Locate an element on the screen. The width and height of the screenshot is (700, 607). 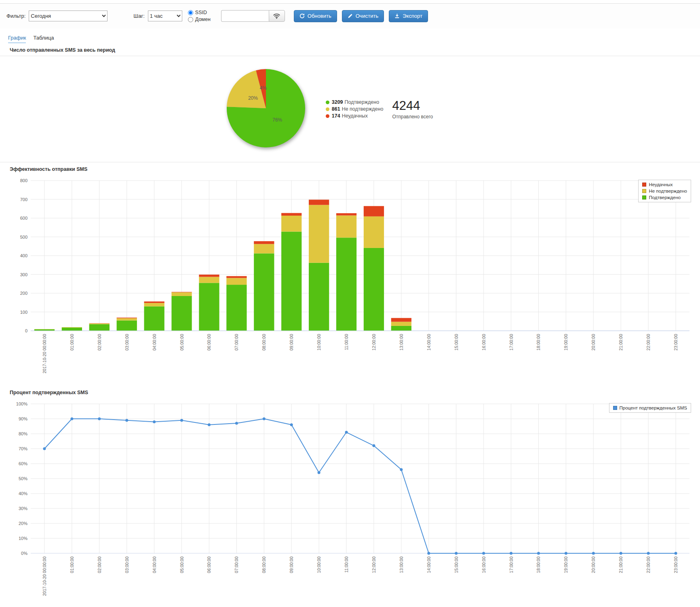
line-legend-item: Процент подтвержденных SMS is located at coordinates (650, 408).